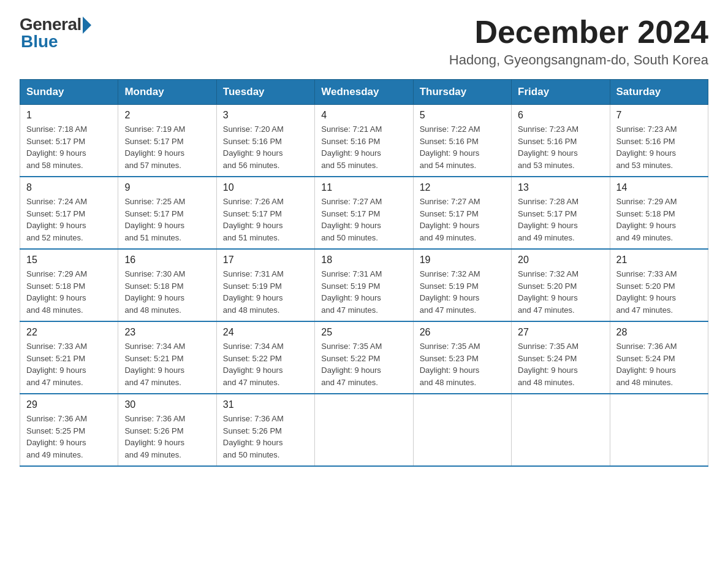 This screenshot has width=728, height=563. What do you see at coordinates (462, 92) in the screenshot?
I see `header-cell-thursday: Thursday` at bounding box center [462, 92].